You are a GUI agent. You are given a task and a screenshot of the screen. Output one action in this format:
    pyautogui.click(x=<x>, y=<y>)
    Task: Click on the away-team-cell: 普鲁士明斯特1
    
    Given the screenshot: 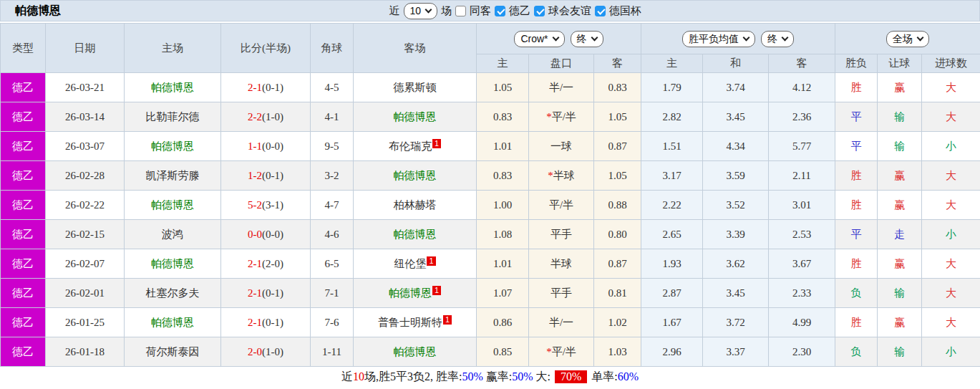 What is the action you would take?
    pyautogui.click(x=415, y=322)
    